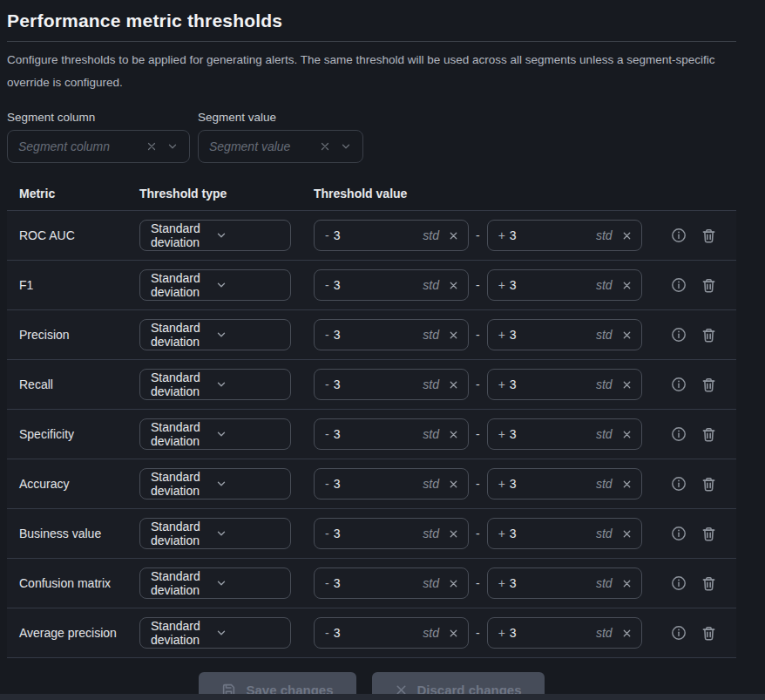  What do you see at coordinates (371, 485) in the screenshot?
I see `table-row: Accuracy Standard deviation - 3 std - +` at bounding box center [371, 485].